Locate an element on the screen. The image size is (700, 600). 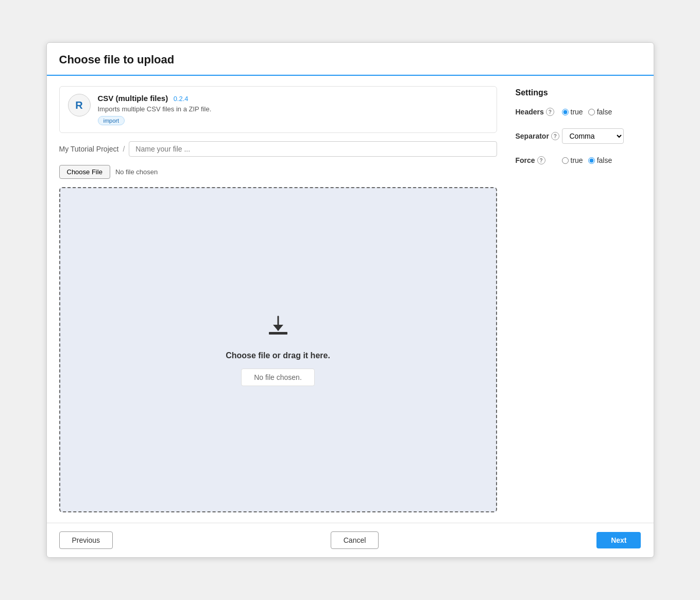
choose-file-button: Choose File is located at coordinates (84, 172).